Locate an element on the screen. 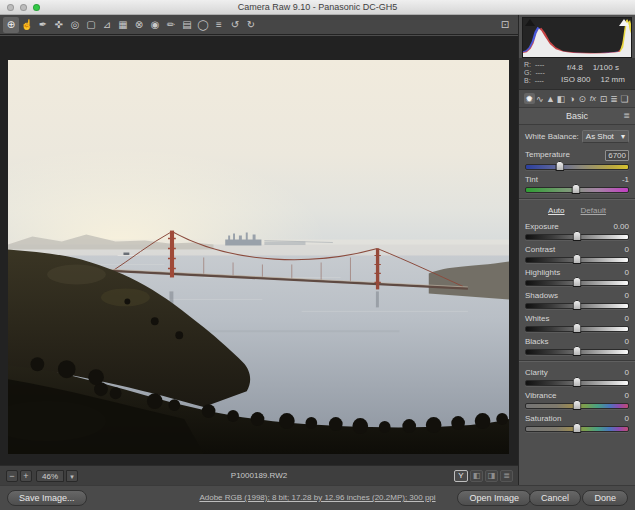 The width and height of the screenshot is (635, 510). white-balance-row: White Balance: As Shot ▾ is located at coordinates (577, 136).